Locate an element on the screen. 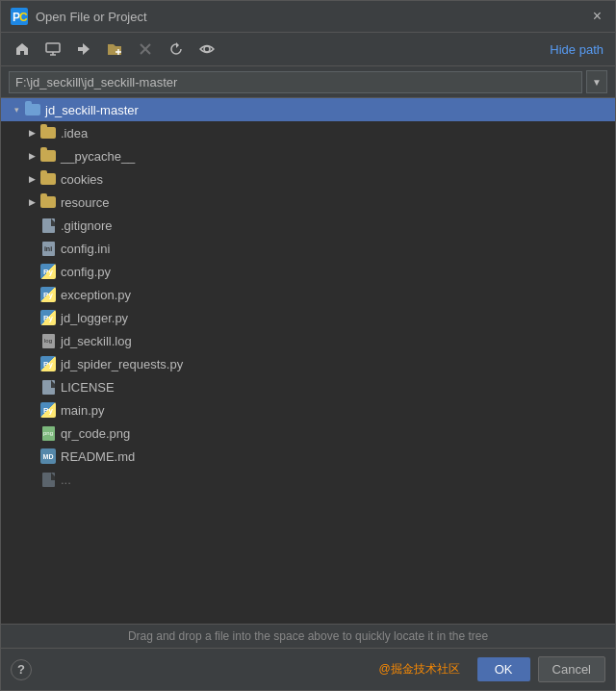  ini-file-icon: ini is located at coordinates (48, 248).